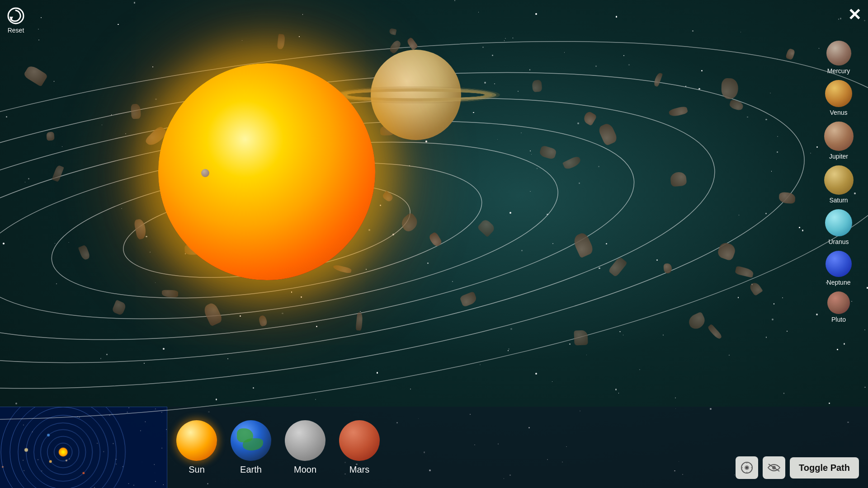  What do you see at coordinates (83, 447) in the screenshot?
I see `mini-map-canvas` at bounding box center [83, 447].